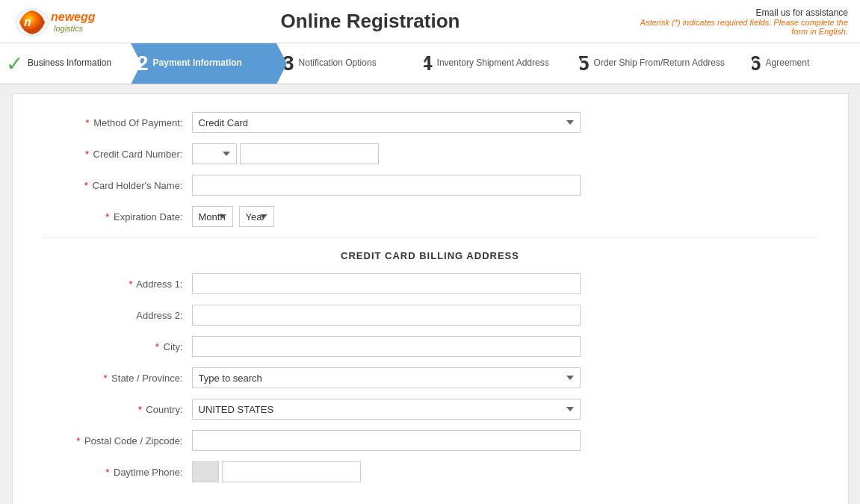 This screenshot has width=860, height=504. What do you see at coordinates (788, 63) in the screenshot?
I see `step6-label: Agreement` at bounding box center [788, 63].